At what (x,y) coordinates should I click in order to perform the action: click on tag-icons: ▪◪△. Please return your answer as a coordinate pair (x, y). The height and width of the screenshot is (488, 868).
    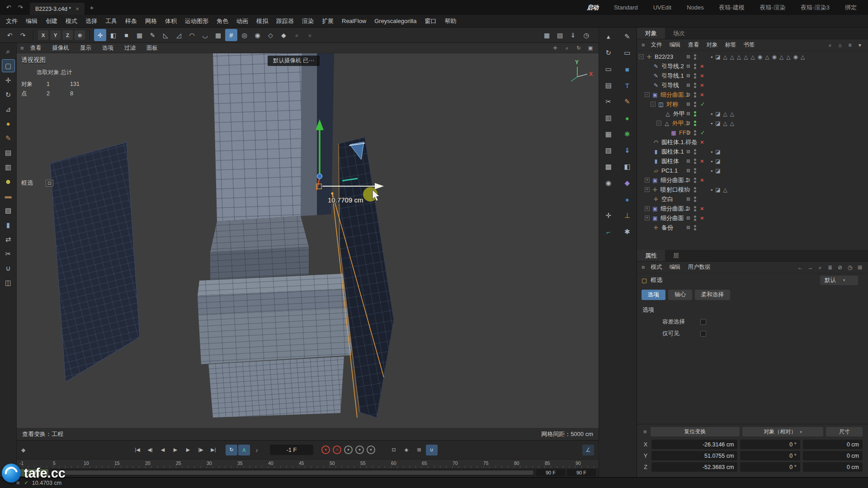
    Looking at the image, I should click on (719, 190).